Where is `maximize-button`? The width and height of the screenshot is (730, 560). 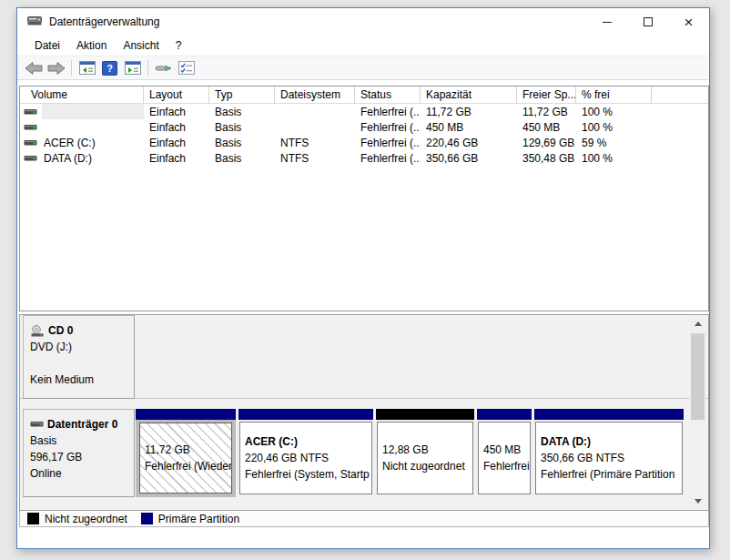 maximize-button is located at coordinates (648, 22).